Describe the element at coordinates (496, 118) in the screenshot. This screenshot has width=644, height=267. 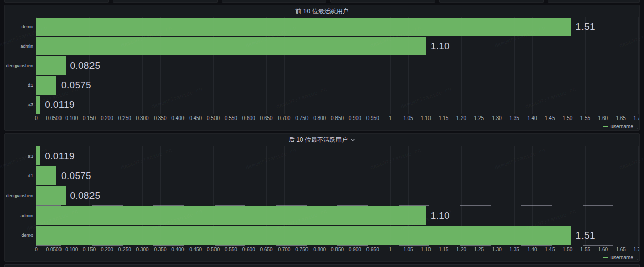
I see `x-tick-label: 1.30` at that location.